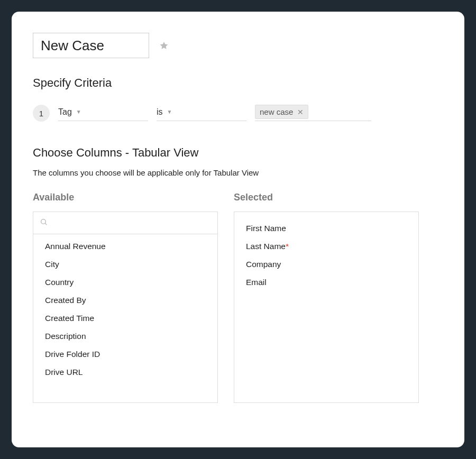  I want to click on close-icon: ✕, so click(300, 112).